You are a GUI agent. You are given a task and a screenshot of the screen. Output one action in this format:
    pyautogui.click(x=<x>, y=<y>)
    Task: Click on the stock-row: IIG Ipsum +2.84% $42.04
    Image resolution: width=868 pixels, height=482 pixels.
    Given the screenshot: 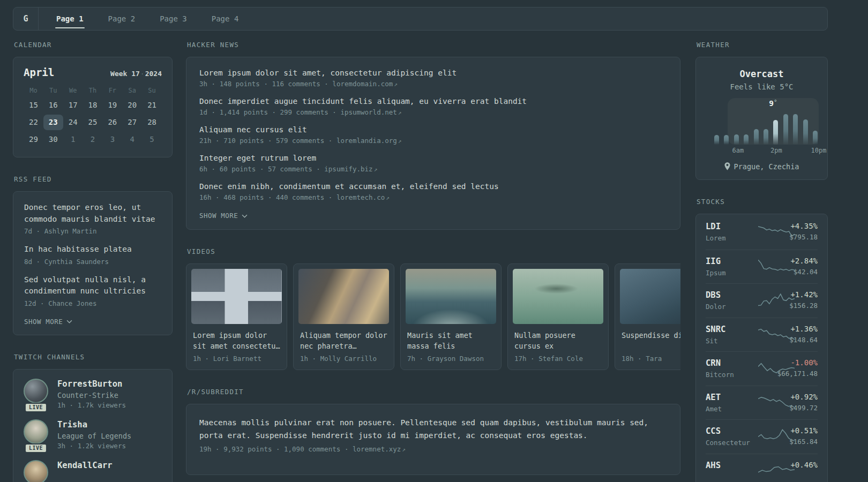 What is the action you would take?
    pyautogui.click(x=762, y=267)
    